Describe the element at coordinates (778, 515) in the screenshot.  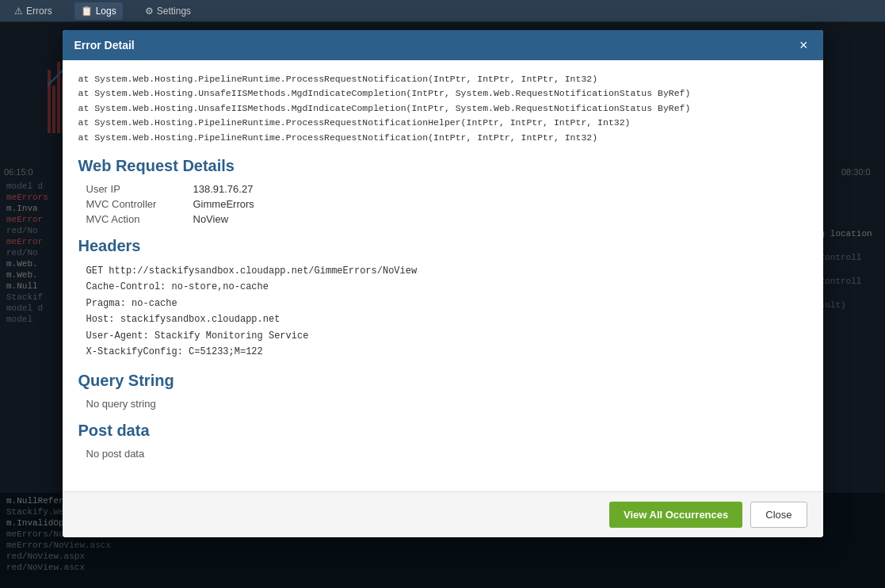
I see `close-button: Close` at that location.